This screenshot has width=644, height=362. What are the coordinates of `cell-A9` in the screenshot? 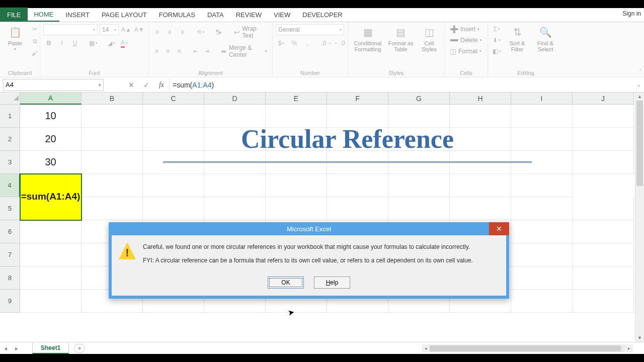 It's located at (51, 301).